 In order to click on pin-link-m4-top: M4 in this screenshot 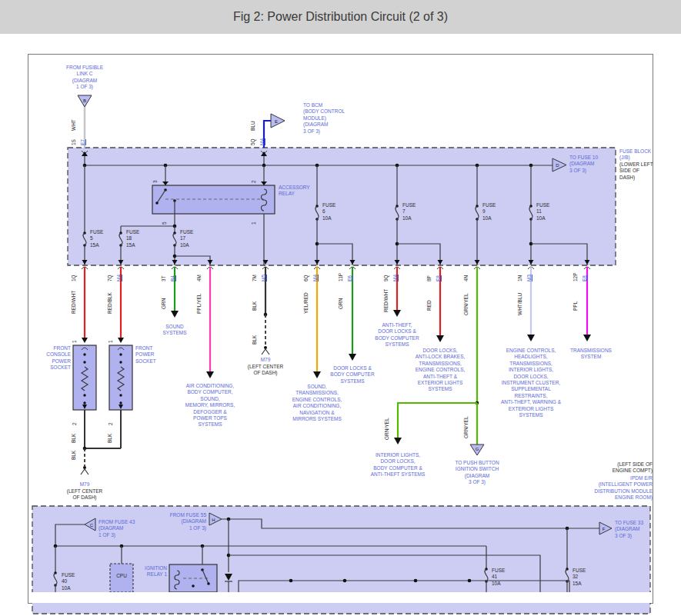, I will do `click(262, 142)`.